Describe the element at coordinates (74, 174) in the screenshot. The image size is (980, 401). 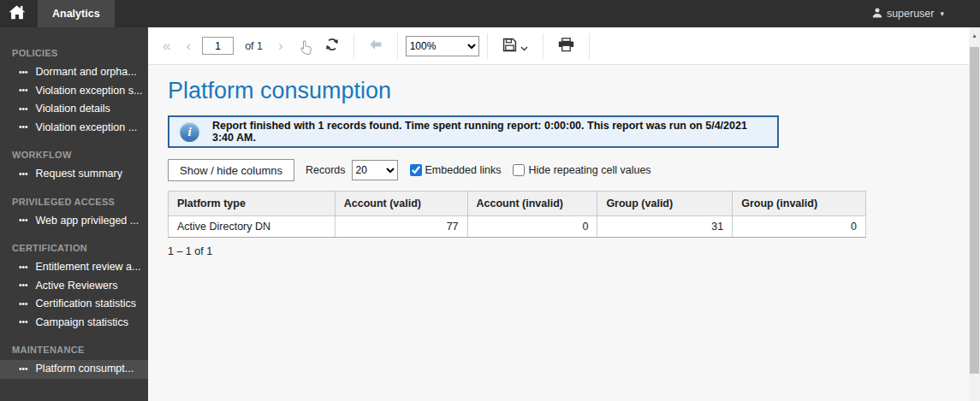
I see `sidebar-item-request-summary: ••• Request summary` at that location.